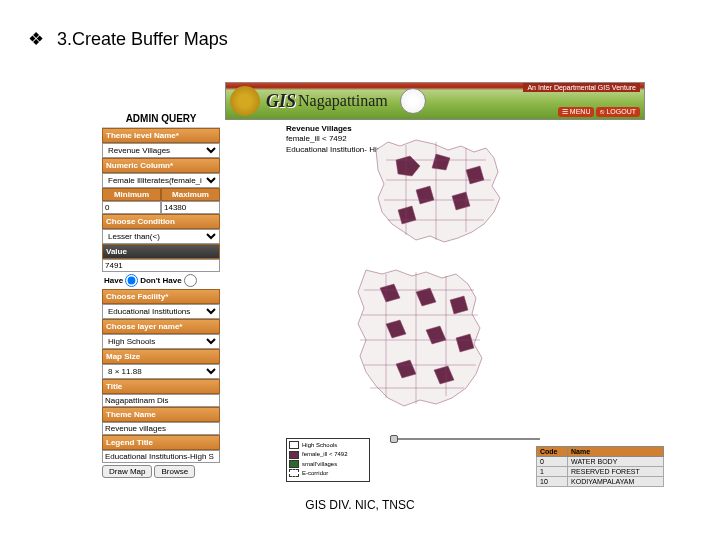 The height and width of the screenshot is (540, 720). Describe the element at coordinates (132, 194) in the screenshot. I see `minimum-label: Minimum` at that location.